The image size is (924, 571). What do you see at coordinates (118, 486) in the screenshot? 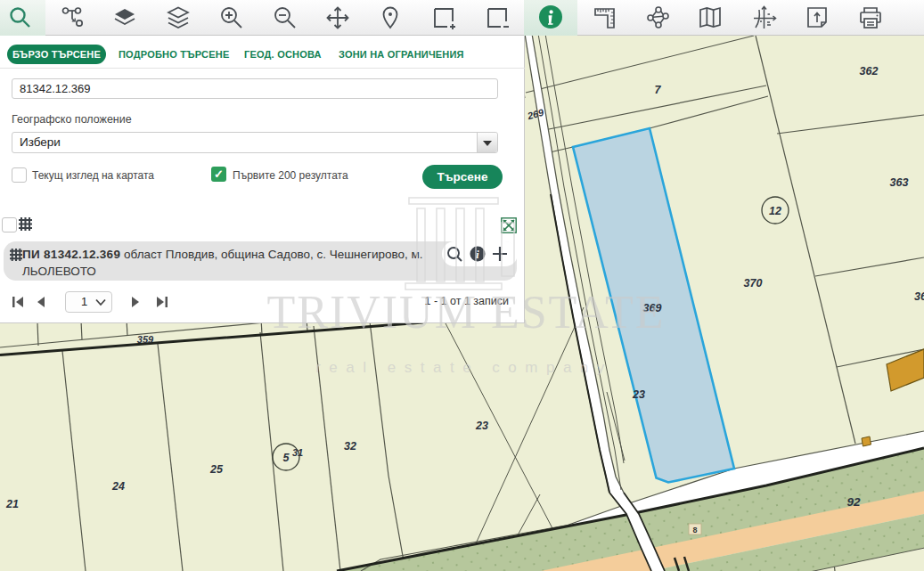
I see `svg-text: 24` at bounding box center [118, 486].